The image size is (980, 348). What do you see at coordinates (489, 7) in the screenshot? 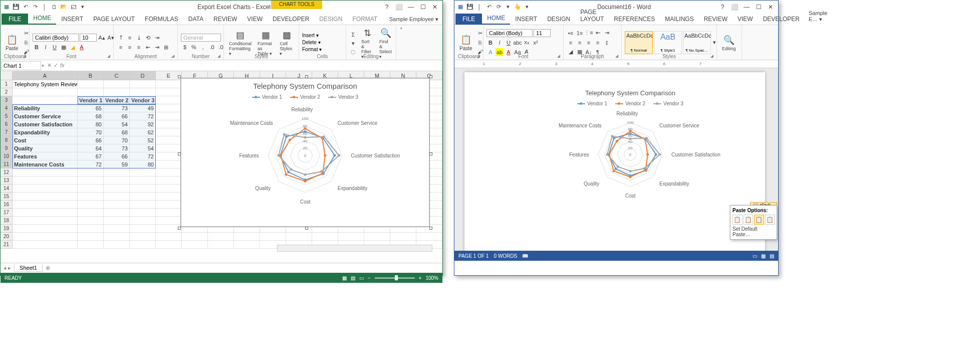
I see `undo-icon: ↶` at bounding box center [489, 7].